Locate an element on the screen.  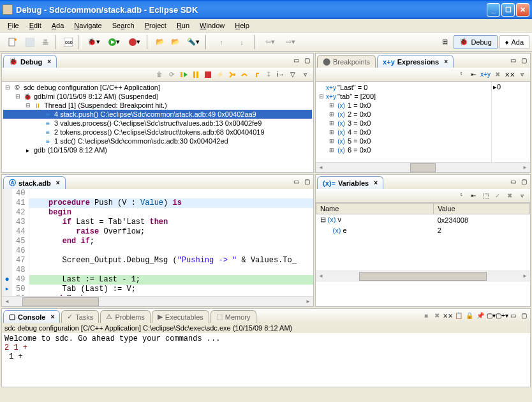
expr-item: ⊞(x)5 = 0x0 is located at coordinates (403, 141).